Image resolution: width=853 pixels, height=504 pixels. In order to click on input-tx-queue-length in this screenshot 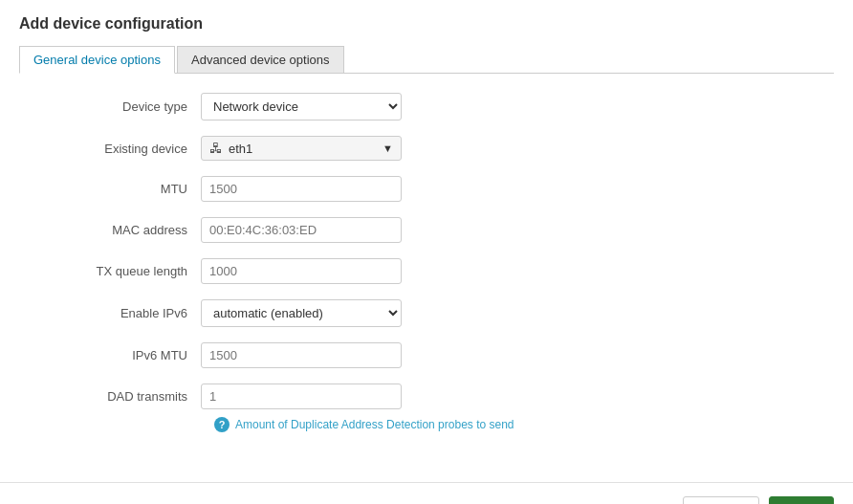, I will do `click(301, 272)`.